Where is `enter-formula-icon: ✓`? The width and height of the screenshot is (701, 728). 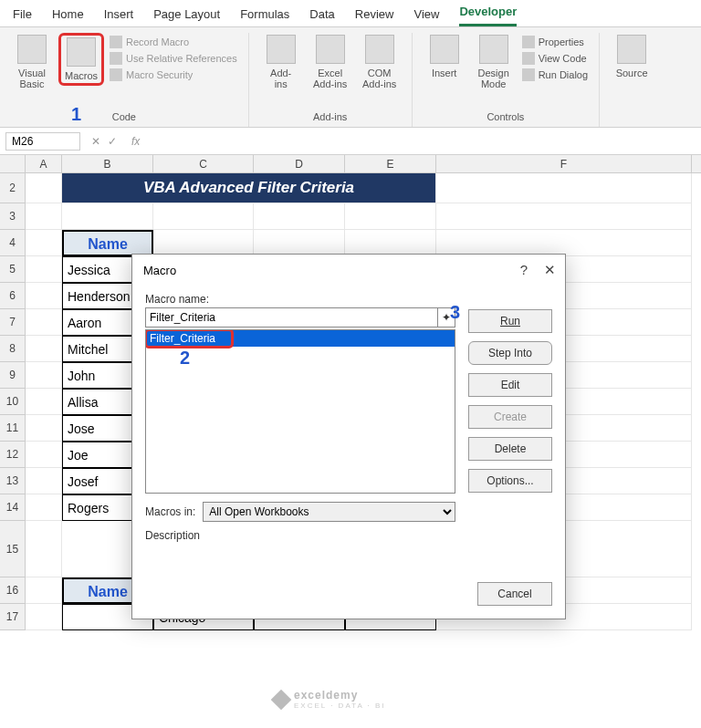
enter-formula-icon: ✓ is located at coordinates (112, 141).